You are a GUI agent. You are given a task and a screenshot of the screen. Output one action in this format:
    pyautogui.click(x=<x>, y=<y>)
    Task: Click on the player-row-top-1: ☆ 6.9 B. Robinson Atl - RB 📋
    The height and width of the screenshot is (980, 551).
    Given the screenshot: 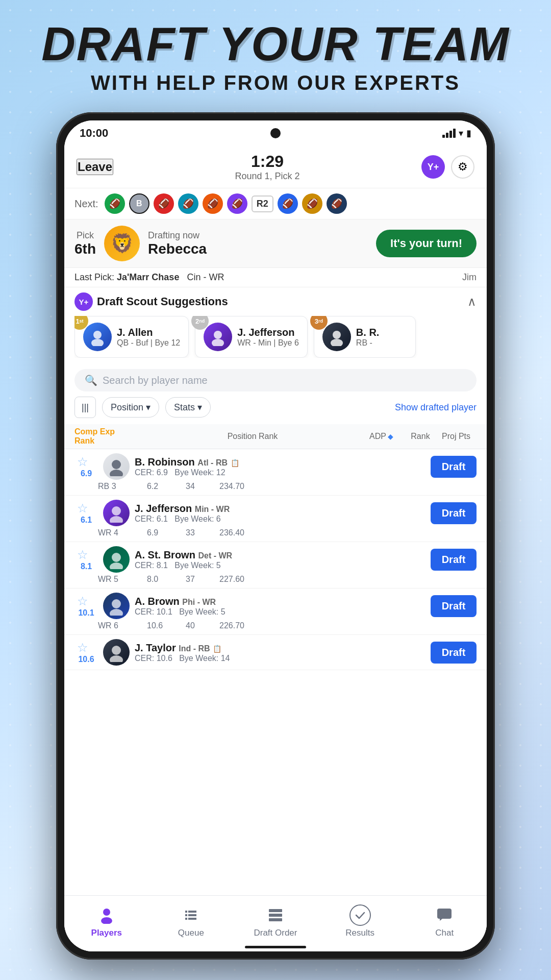 What is the action you would take?
    pyautogui.click(x=276, y=467)
    